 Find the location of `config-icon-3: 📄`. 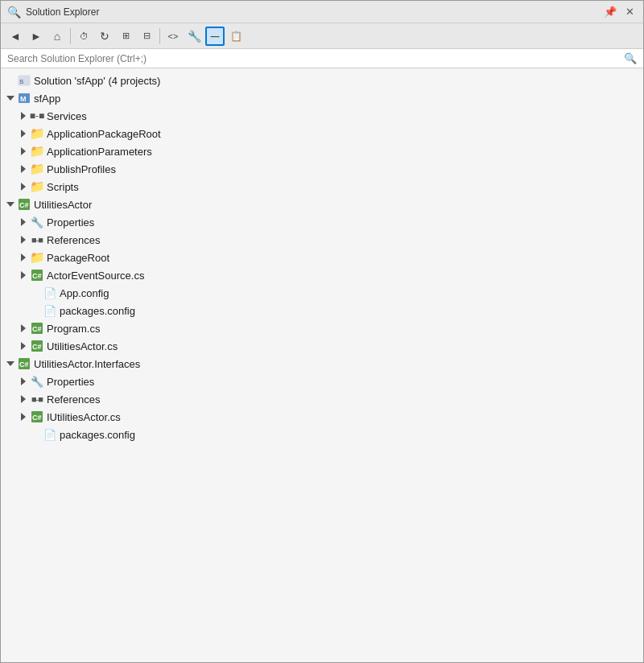

config-icon-3: 📄 is located at coordinates (50, 434).